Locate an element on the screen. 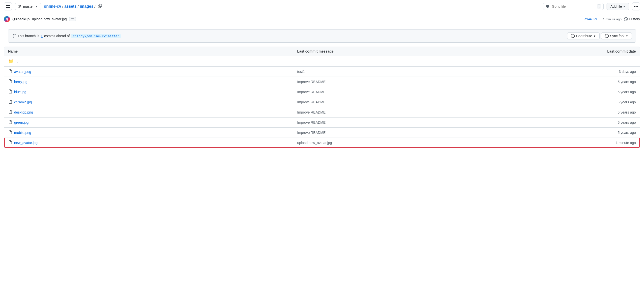 This screenshot has width=644, height=296. file-table-header: Name Last commit message Last commit dat… is located at coordinates (322, 52).